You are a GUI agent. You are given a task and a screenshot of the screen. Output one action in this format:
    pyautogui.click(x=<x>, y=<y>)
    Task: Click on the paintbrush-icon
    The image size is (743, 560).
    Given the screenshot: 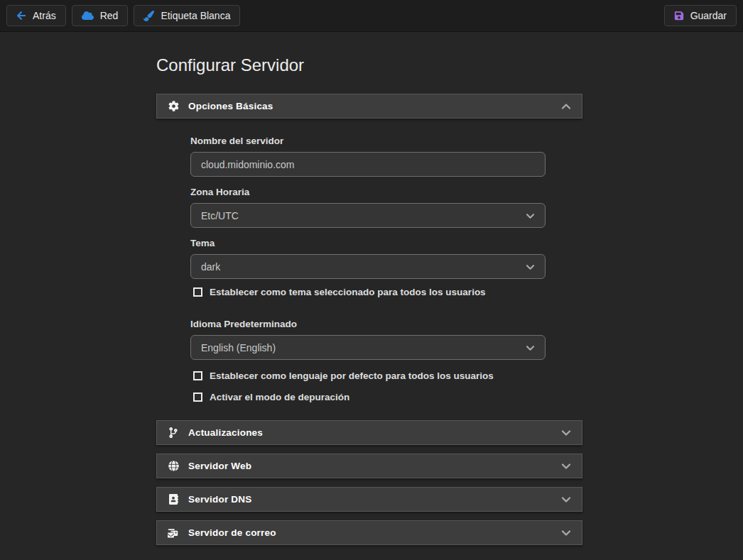 What is the action you would take?
    pyautogui.click(x=149, y=16)
    